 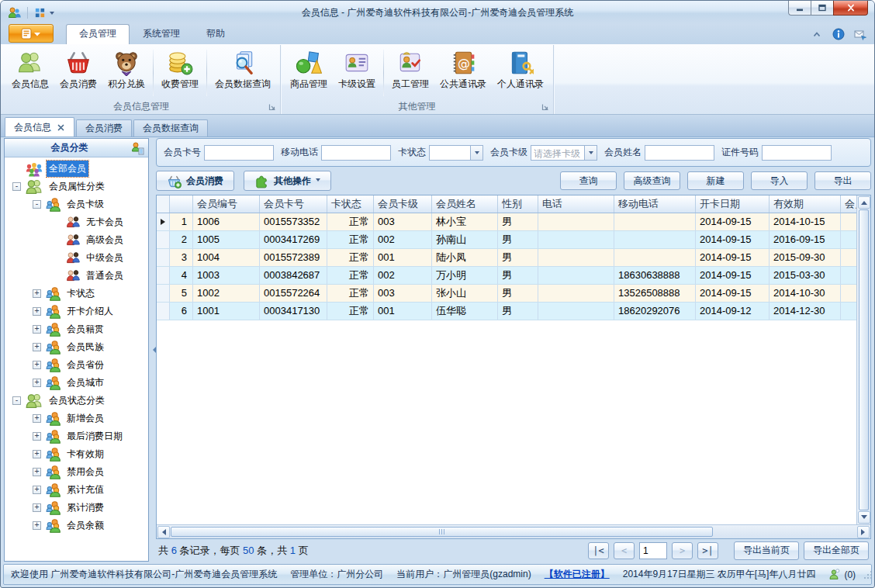 What do you see at coordinates (410, 73) in the screenshot?
I see `ribbon-button-staff-icon: 员工管理` at bounding box center [410, 73].